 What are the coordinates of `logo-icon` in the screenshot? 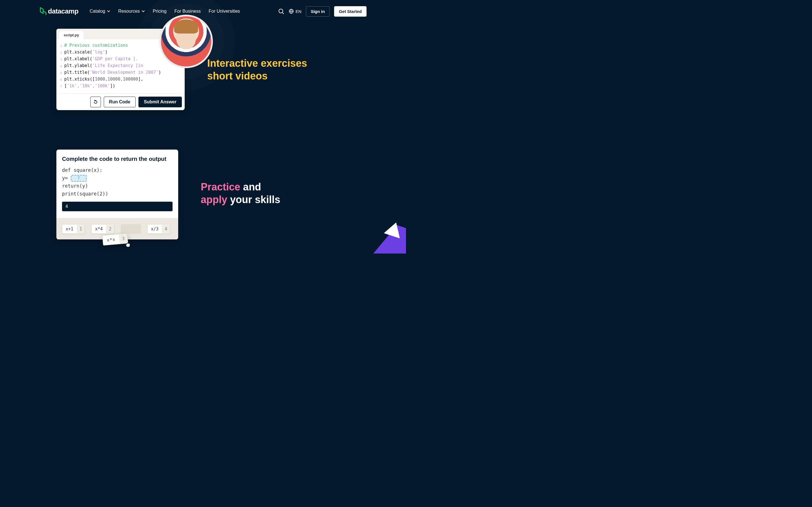 It's located at (43, 11).